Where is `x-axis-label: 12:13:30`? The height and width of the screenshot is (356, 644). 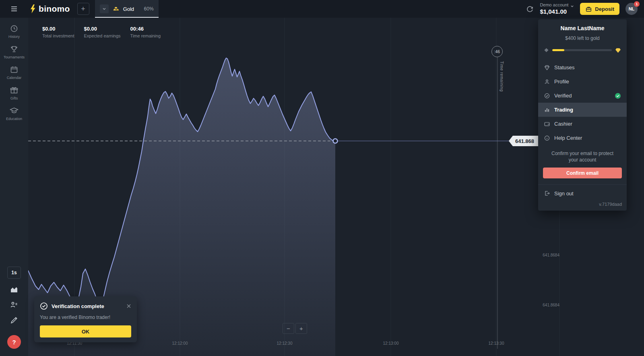
x-axis-label: 12:13:30 is located at coordinates (497, 343).